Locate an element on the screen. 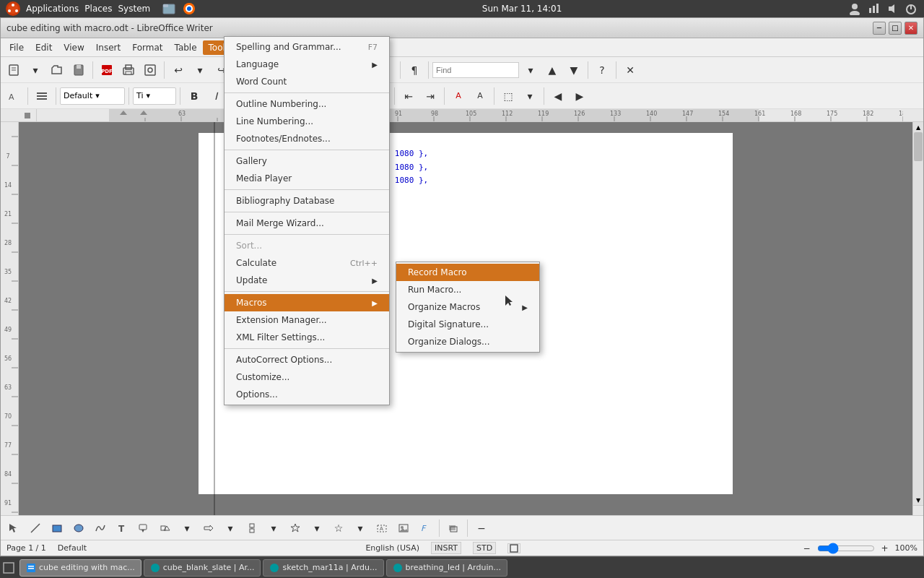  insert-image-btn is located at coordinates (404, 528).